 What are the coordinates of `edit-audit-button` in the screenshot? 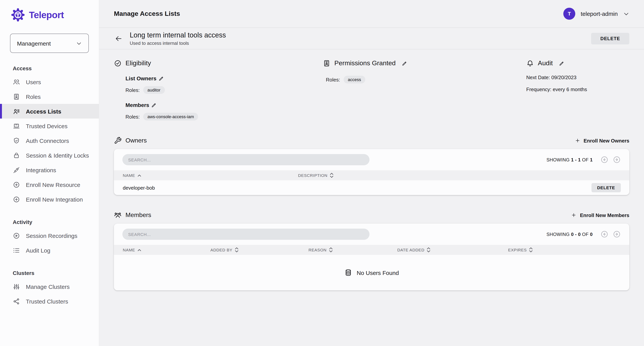 It's located at (562, 64).